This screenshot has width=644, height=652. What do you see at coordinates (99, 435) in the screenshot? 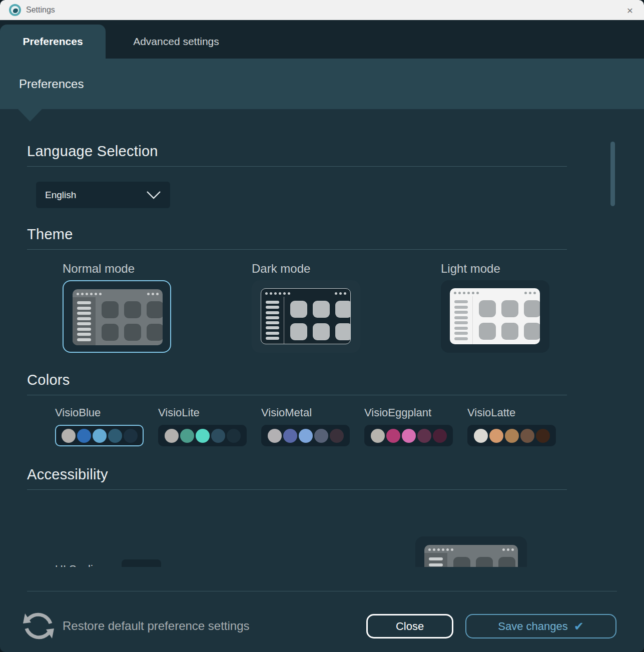
I see `palette-swatches-visioblue` at bounding box center [99, 435].